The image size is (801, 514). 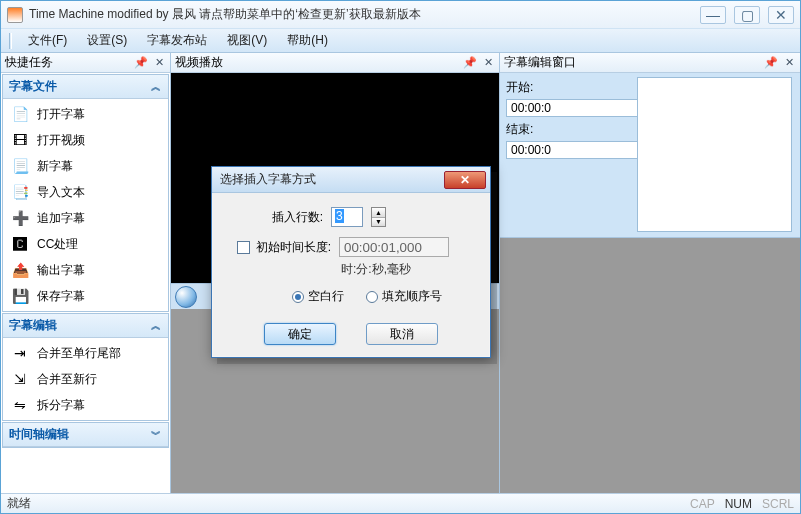 I want to click on task-item: 💾保存字幕, so click(x=86, y=296).